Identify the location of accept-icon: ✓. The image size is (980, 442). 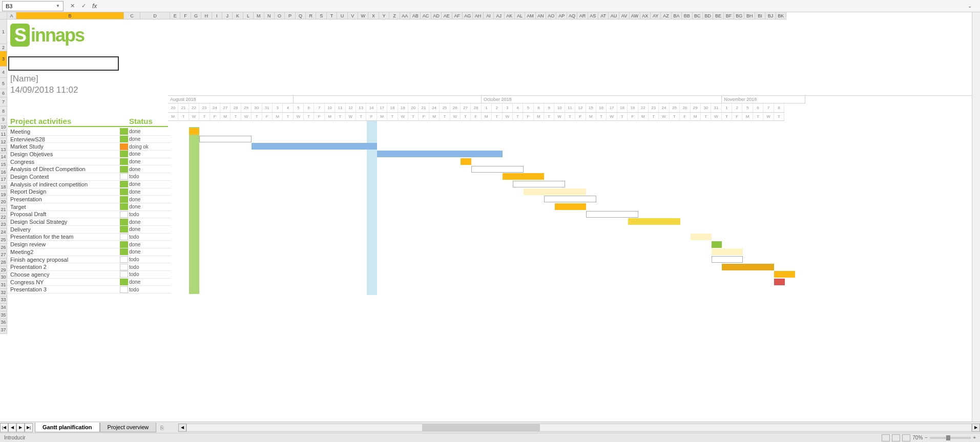
(84, 6).